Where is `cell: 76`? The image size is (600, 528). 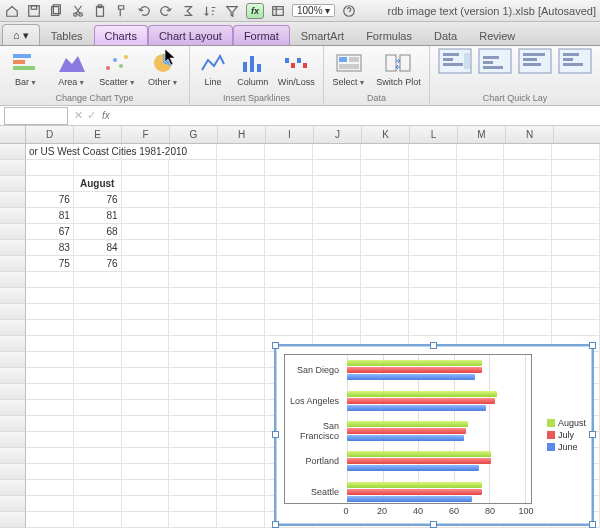
cell: 76 is located at coordinates (98, 200).